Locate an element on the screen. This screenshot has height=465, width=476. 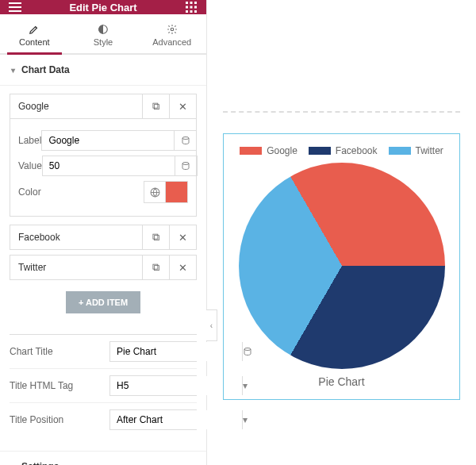
tabs: Content Style Advanced is located at coordinates (103, 35).